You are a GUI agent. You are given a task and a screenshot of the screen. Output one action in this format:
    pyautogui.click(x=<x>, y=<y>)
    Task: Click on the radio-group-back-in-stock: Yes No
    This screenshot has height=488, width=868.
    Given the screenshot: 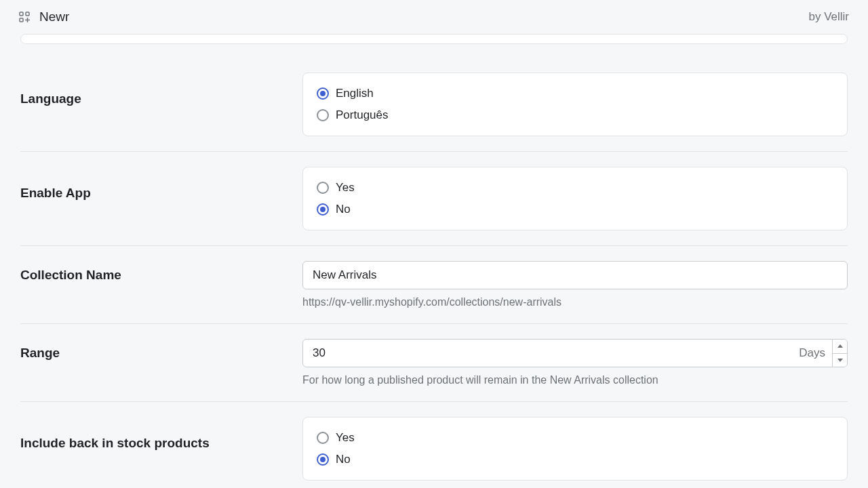 What is the action you would take?
    pyautogui.click(x=575, y=449)
    